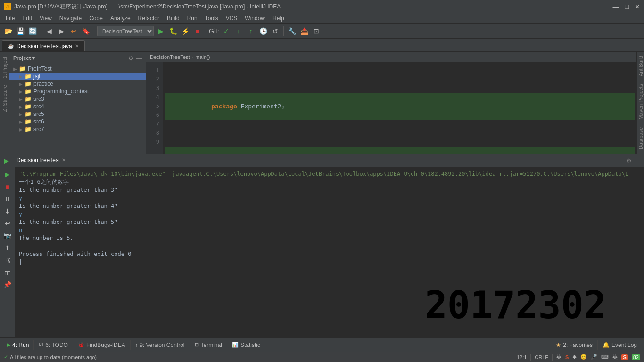  What do you see at coordinates (86, 31) in the screenshot?
I see `bookmark-button: 🔖` at bounding box center [86, 31].